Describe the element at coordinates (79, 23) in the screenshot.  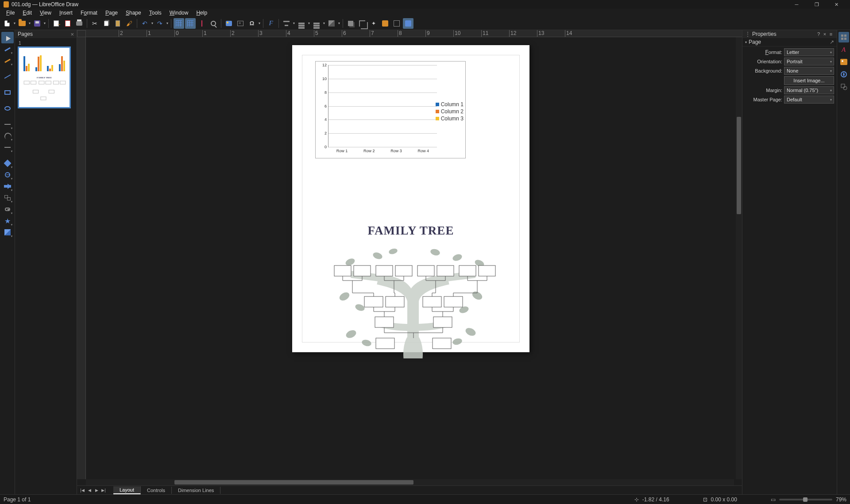
I see `print-button` at that location.